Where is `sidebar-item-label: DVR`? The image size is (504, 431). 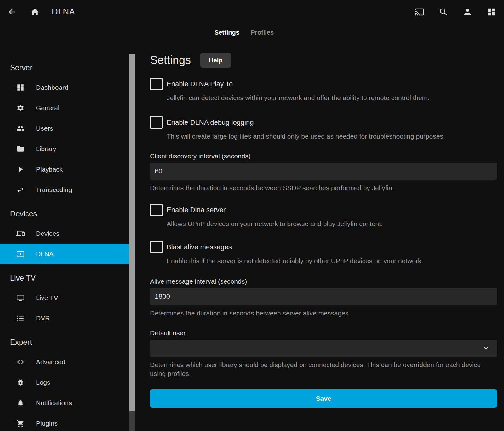 sidebar-item-label: DVR is located at coordinates (43, 318).